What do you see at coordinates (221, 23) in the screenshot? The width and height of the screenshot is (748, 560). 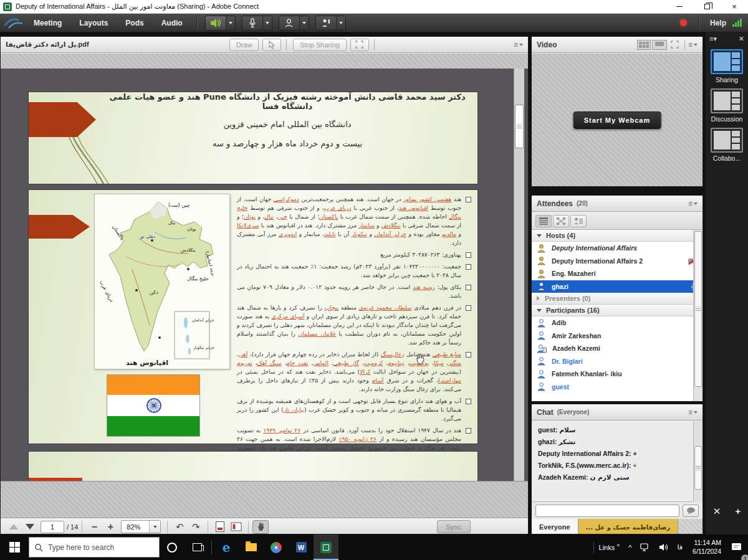 I see `speaker-button` at bounding box center [221, 23].